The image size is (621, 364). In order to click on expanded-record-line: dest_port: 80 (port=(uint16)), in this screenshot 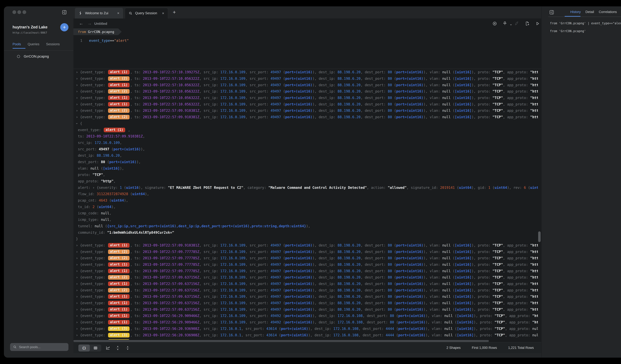, I will do `click(307, 162)`.